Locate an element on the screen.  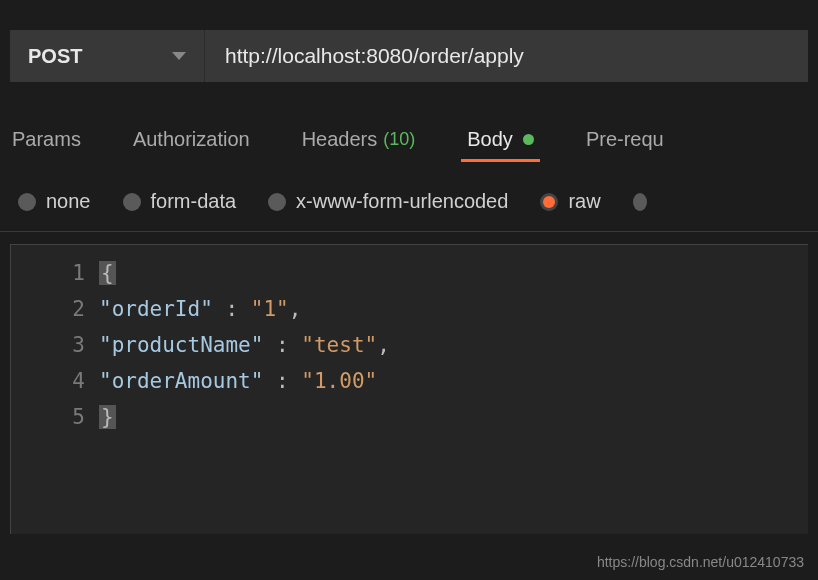
json-key: "productName" is located at coordinates (181, 345).